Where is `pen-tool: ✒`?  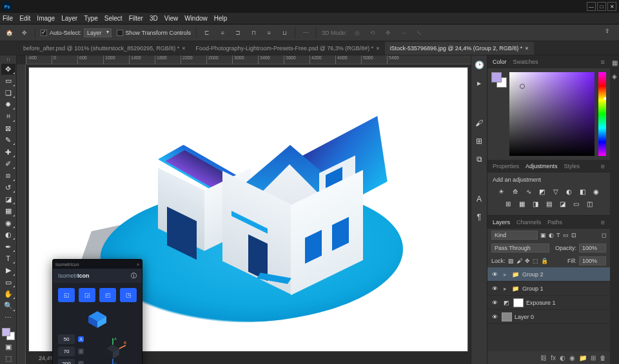 pen-tool: ✒ is located at coordinates (8, 246).